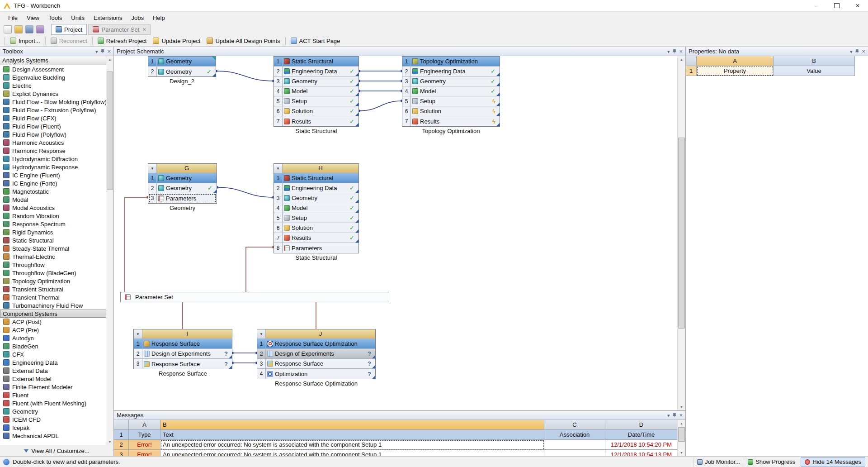  Describe the element at coordinates (53, 281) in the screenshot. I see `toolbox-item-topology-optimization: Topology Optimization` at that location.